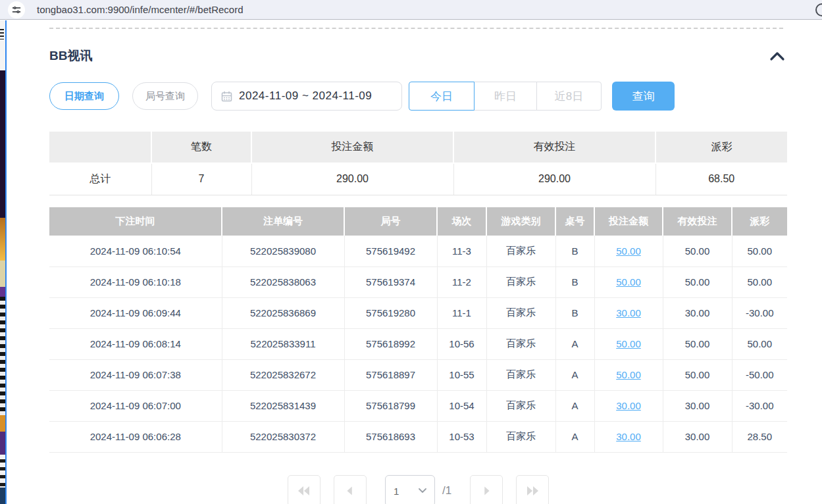 Image resolution: width=822 pixels, height=504 pixels. I want to click on round-id-cell: 575619280, so click(391, 313).